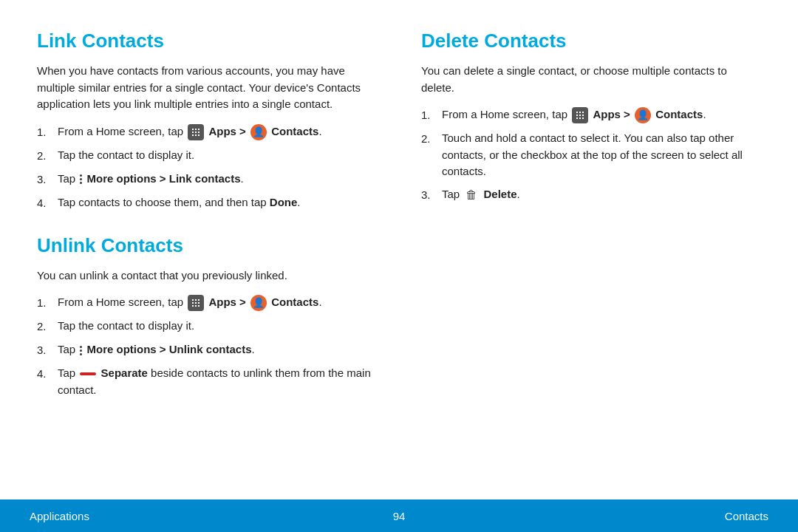  What do you see at coordinates (207, 381) in the screenshot?
I see `unlink-step-4: 4. Tap Separate beside contacts to unlin…` at bounding box center [207, 381].